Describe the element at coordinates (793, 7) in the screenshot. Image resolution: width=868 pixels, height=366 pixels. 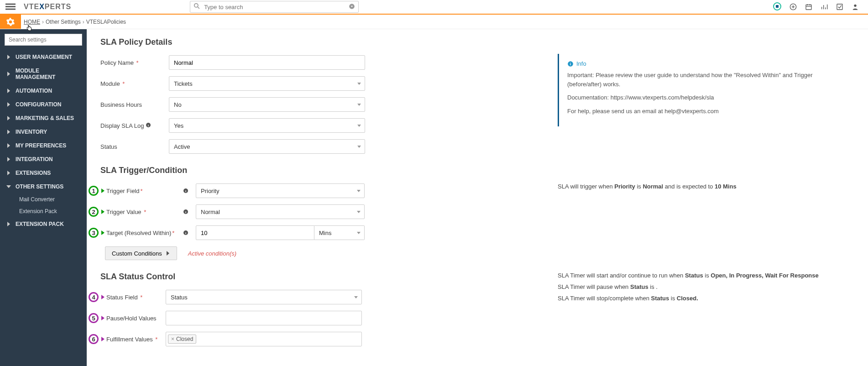
I see `plus-icon` at that location.